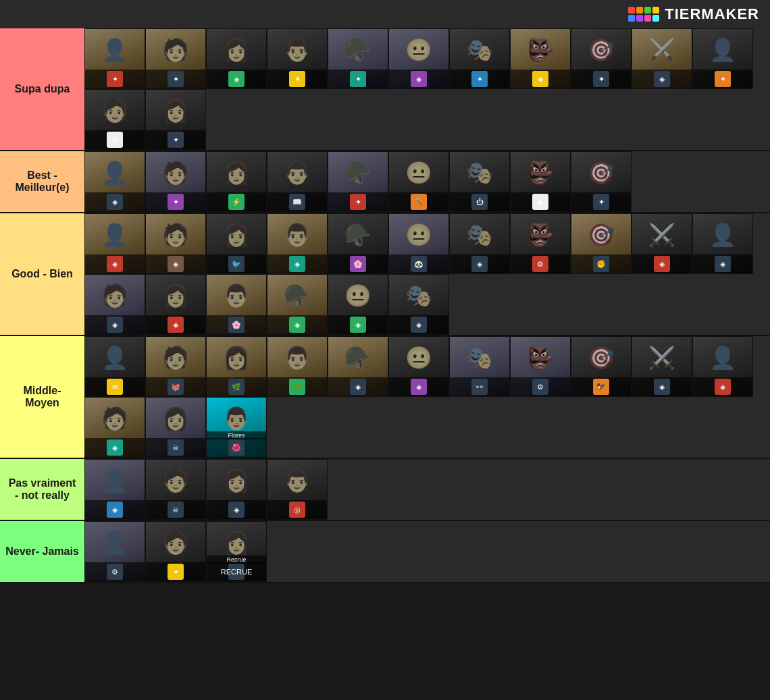  Describe the element at coordinates (297, 489) in the screenshot. I see `operator-cell: 👨 ◎` at that location.